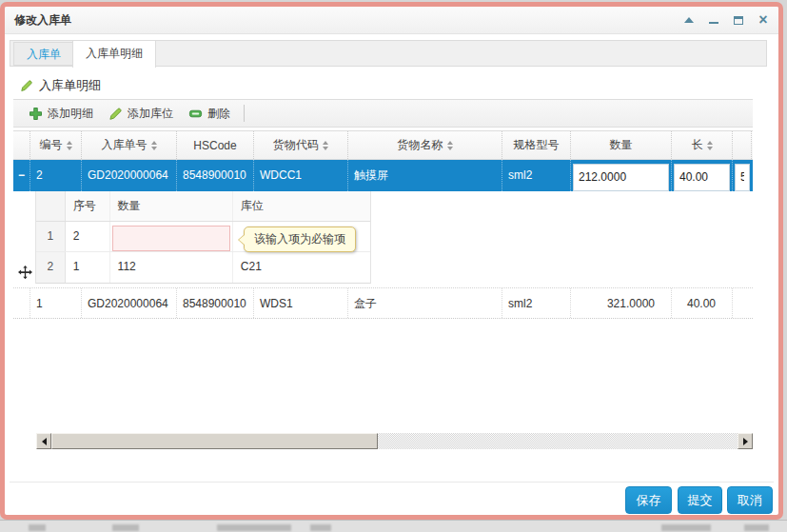  What do you see at coordinates (621, 175) in the screenshot?
I see `cell-qty-editor` at bounding box center [621, 175].